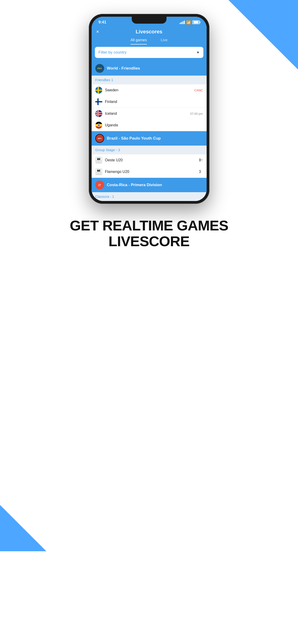  What do you see at coordinates (102, 22) in the screenshot?
I see `status-time: 9:41` at bounding box center [102, 22].